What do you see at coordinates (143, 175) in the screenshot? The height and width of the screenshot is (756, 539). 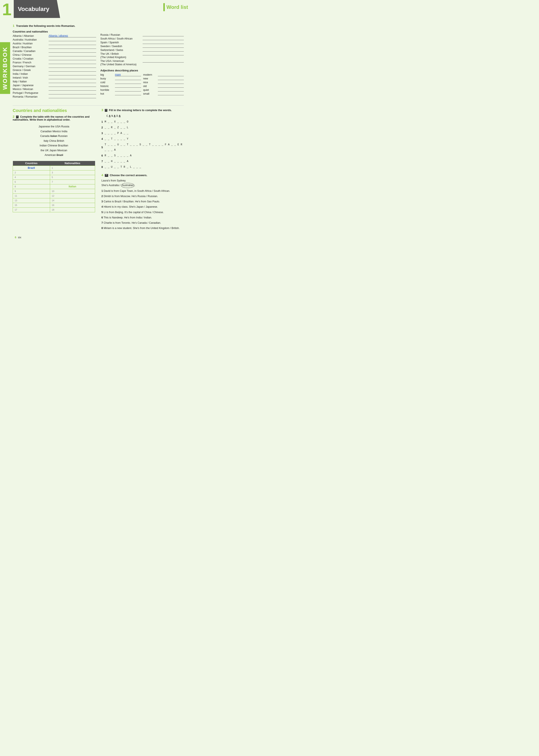 I see `exercise4-title: 4 ** Choose the correct answers.` at bounding box center [143, 175].